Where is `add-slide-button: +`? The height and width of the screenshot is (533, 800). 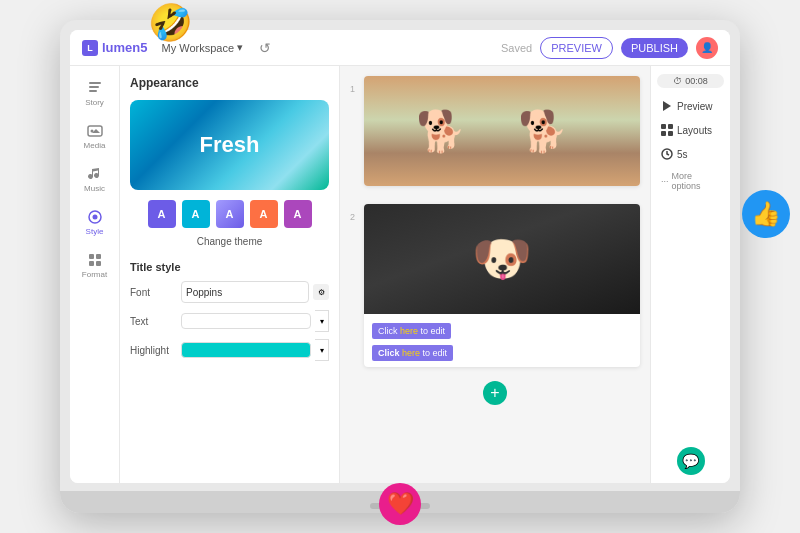 add-slide-button: + is located at coordinates (495, 393).